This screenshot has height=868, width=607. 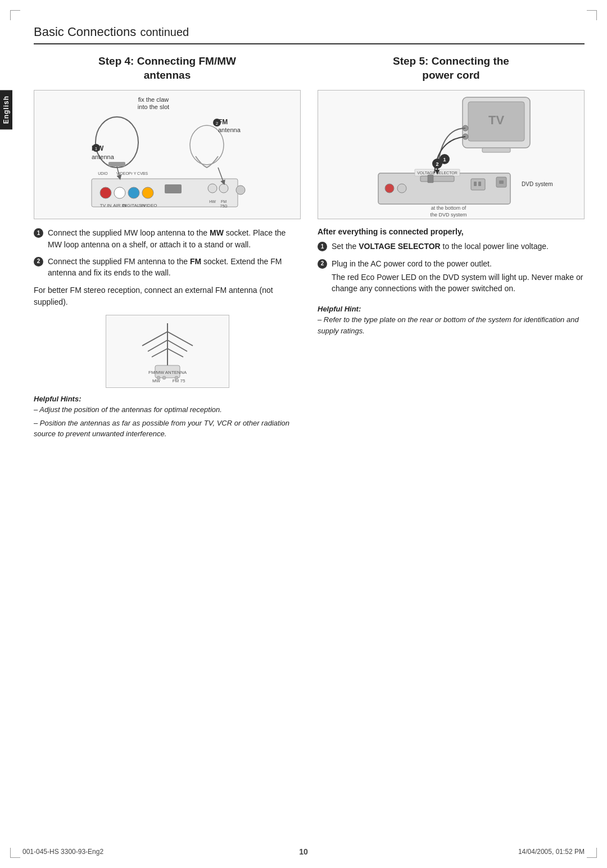 I want to click on num-1: 1, so click(x=38, y=233).